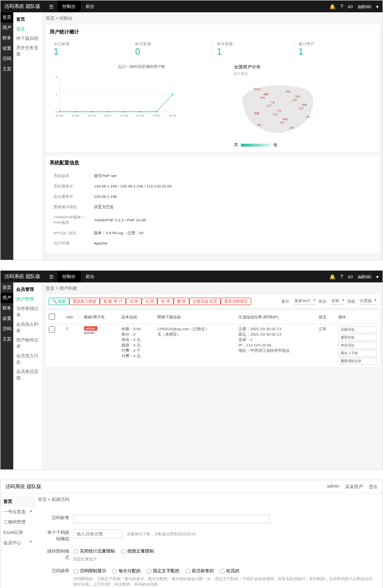 This screenshot has width=383, height=588. I want to click on subnav-item: 会员加入列表, so click(28, 328).